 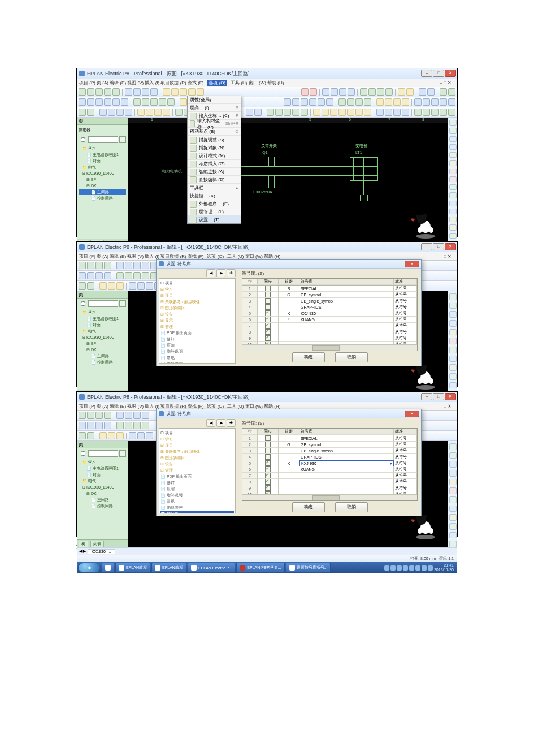 I want to click on menu-item: 直接编辑 (D), so click(x=214, y=180).